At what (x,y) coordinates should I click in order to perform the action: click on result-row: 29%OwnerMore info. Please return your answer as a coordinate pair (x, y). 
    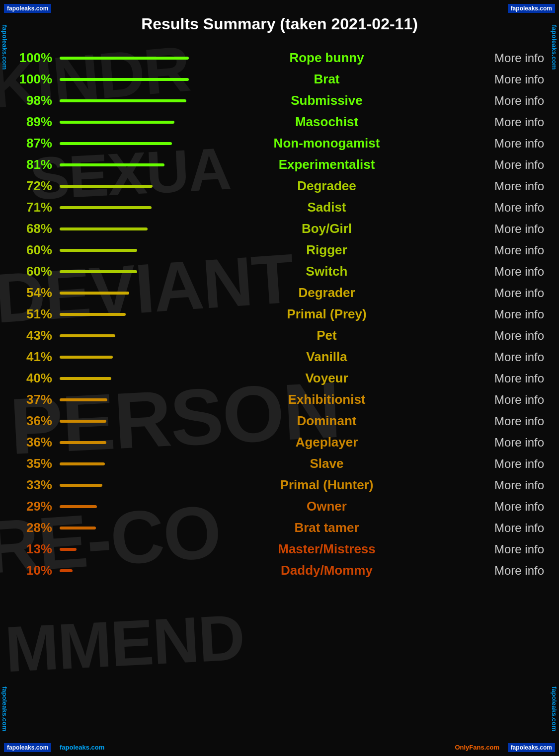
    Looking at the image, I should click on (279, 507).